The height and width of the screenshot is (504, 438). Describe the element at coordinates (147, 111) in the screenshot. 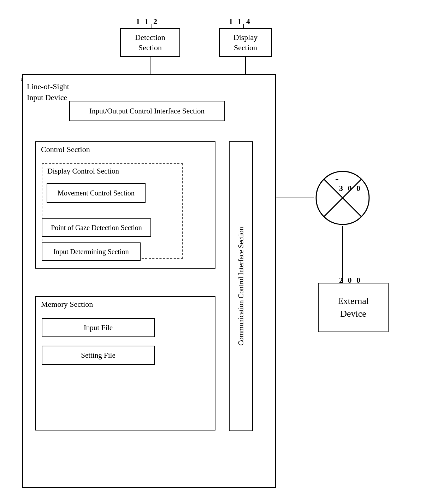

I see `io-control-box: Input/Output Control Interface Section` at that location.